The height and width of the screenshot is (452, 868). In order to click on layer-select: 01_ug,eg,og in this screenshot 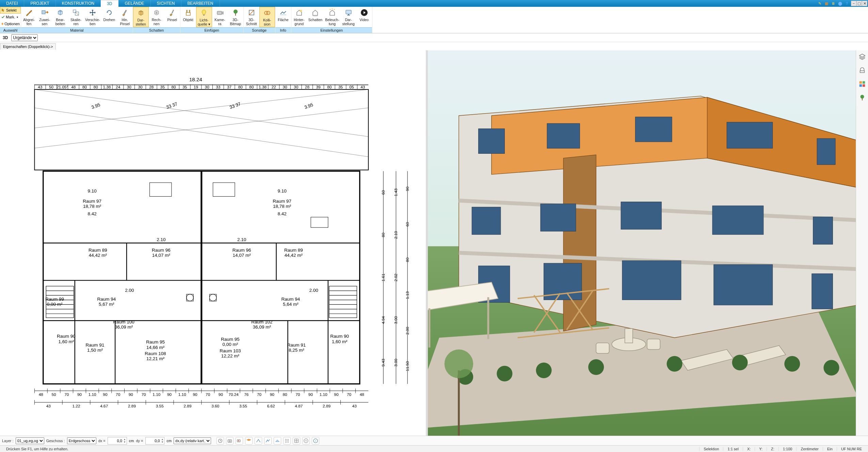, I will do `click(30, 441)`.